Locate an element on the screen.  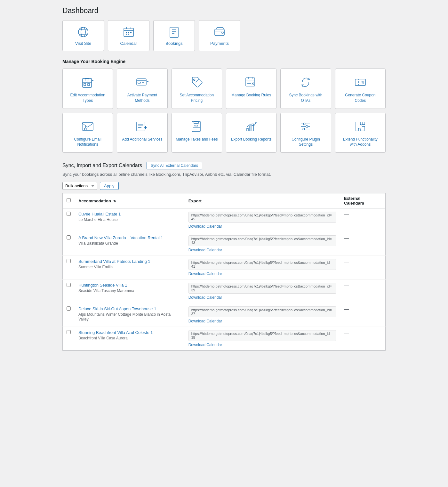
accommodation-name-link: Summerland Villa at Patriots Landing 1 is located at coordinates (130, 261).